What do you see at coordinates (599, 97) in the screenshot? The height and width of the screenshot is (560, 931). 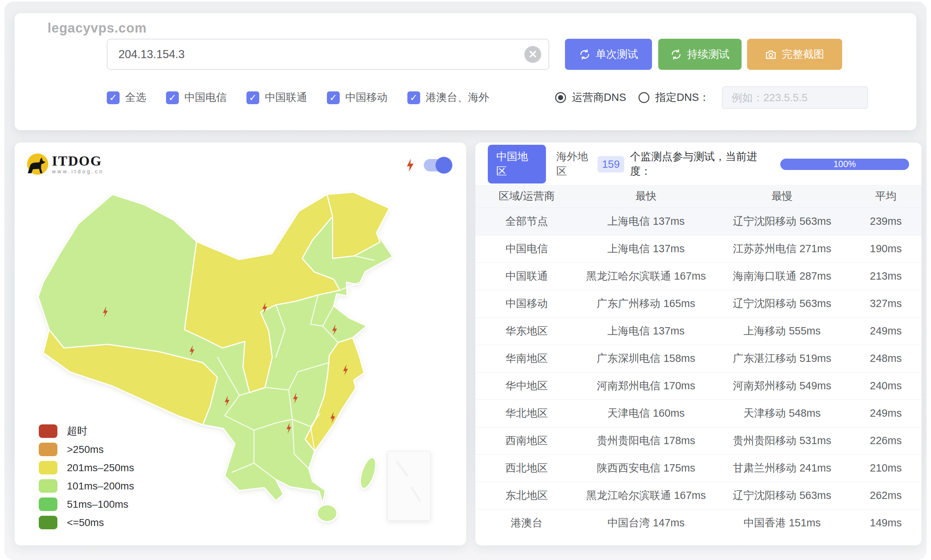 I see `carrier-dns-label: 运营商DNS` at bounding box center [599, 97].